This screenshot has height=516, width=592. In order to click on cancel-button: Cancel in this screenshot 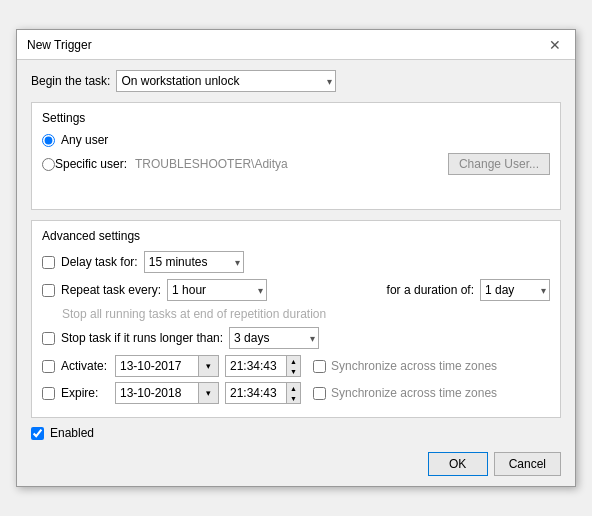, I will do `click(528, 464)`.